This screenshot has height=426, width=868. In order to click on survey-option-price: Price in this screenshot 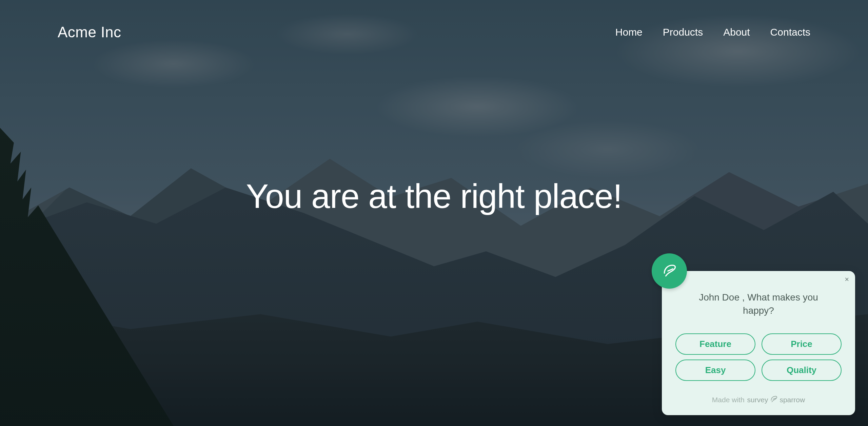, I will do `click(802, 344)`.